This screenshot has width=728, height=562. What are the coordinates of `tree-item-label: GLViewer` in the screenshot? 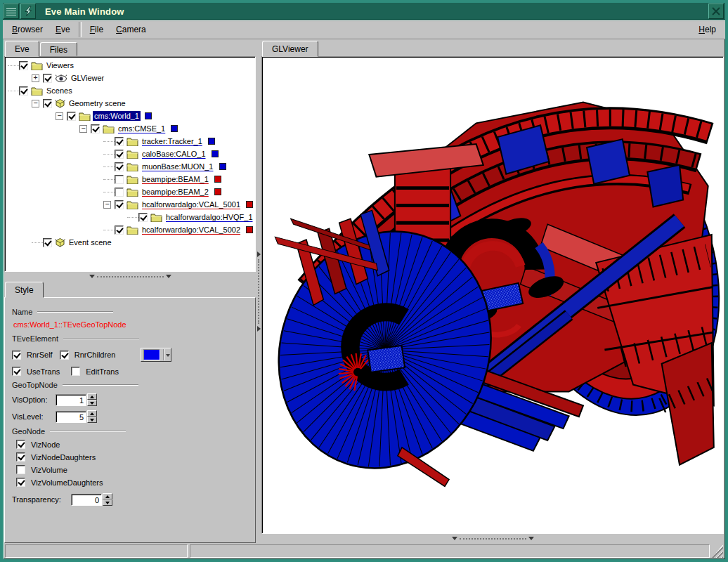 It's located at (87, 78).